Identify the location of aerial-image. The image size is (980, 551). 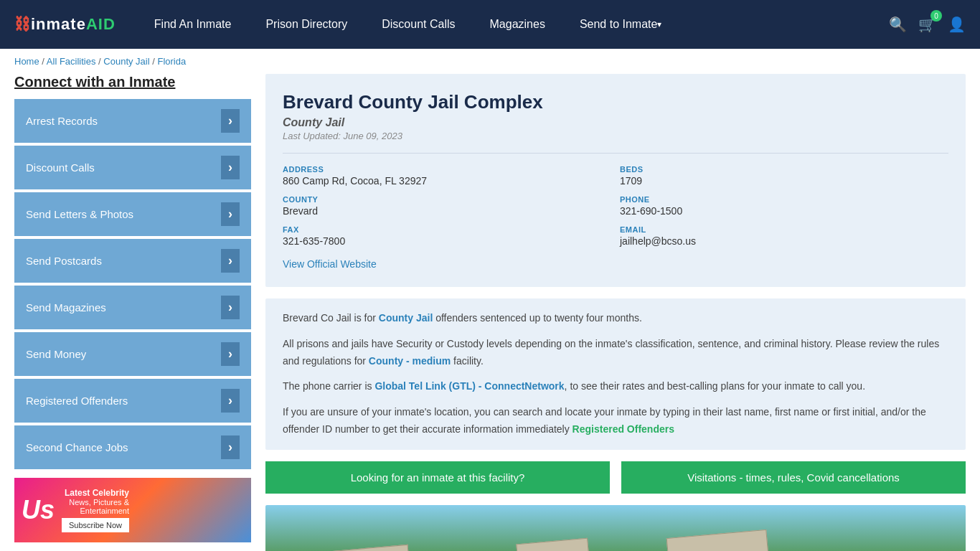
(616, 528).